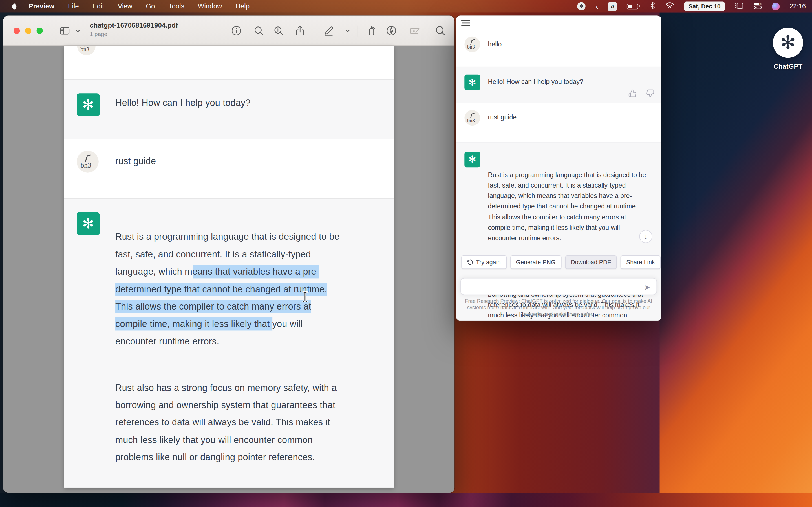 The width and height of the screenshot is (812, 507). I want to click on popup-row-user-2: bn3 rust guide, so click(559, 122).